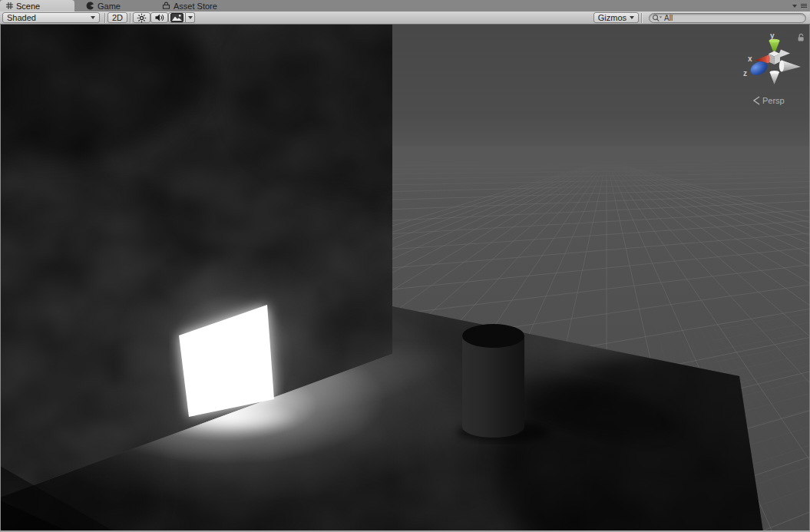  Describe the element at coordinates (51, 18) in the screenshot. I see `shading-mode-dropdown: Shaded` at that location.